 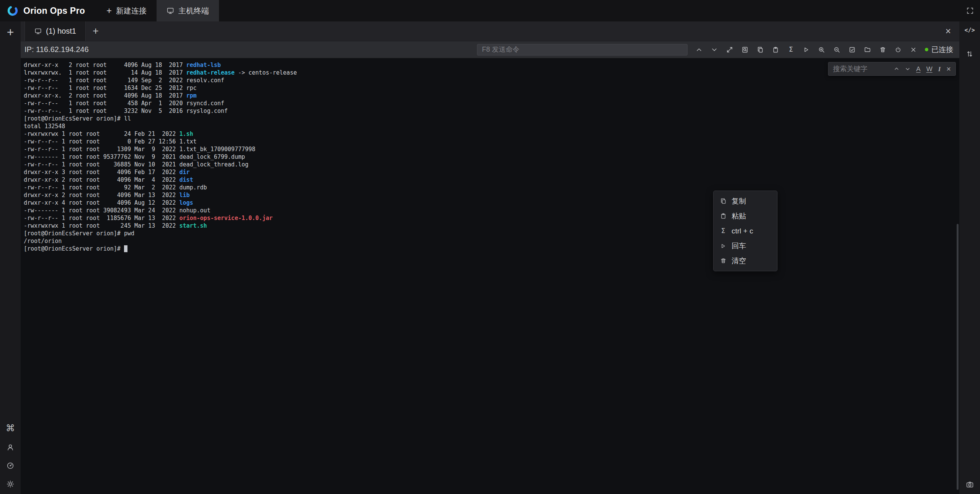 What do you see at coordinates (492, 195) in the screenshot?
I see `terminal-line: drwxr-xr-x 2 root root 4096 Mar 13 2022 …` at bounding box center [492, 195].